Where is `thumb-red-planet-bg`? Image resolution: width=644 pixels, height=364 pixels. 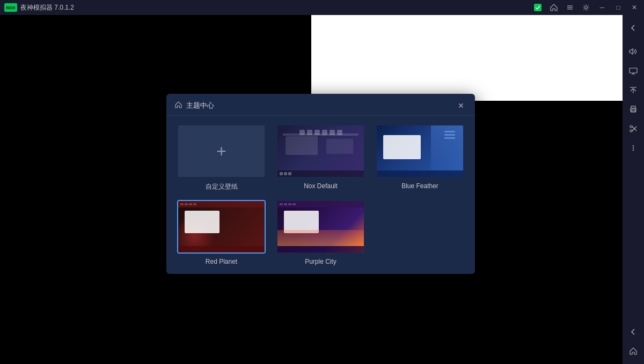
thumb-red-planet-bg is located at coordinates (221, 227).